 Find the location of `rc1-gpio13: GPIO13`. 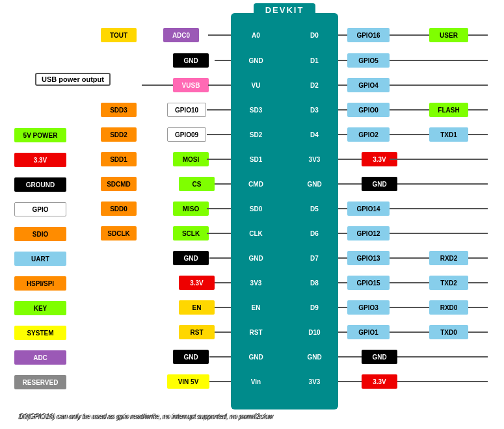

rc1-gpio13: GPIO13 is located at coordinates (368, 258).